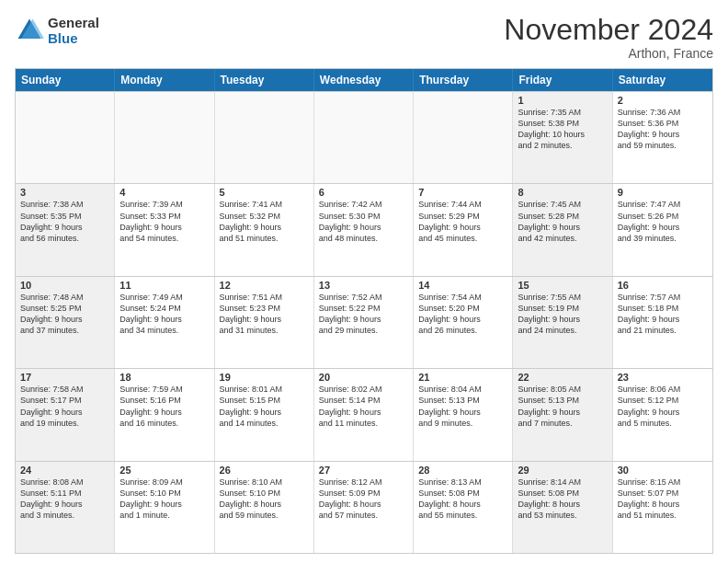 The width and height of the screenshot is (728, 563). What do you see at coordinates (164, 192) in the screenshot?
I see `day-number: 4` at bounding box center [164, 192].